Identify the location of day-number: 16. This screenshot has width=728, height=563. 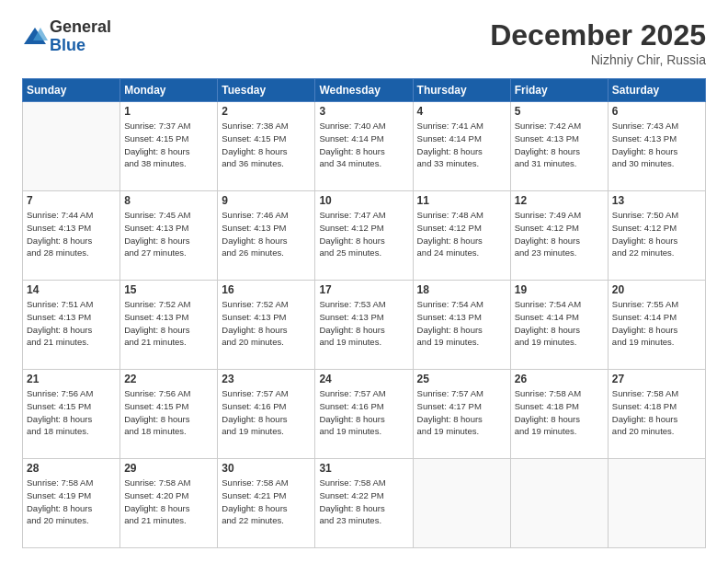
(267, 290).